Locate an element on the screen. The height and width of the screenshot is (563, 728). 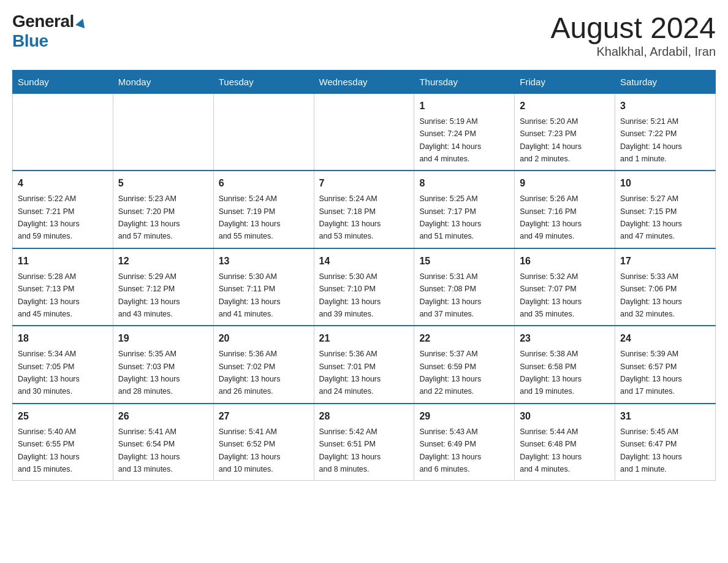
day-number: 11 is located at coordinates (63, 261).